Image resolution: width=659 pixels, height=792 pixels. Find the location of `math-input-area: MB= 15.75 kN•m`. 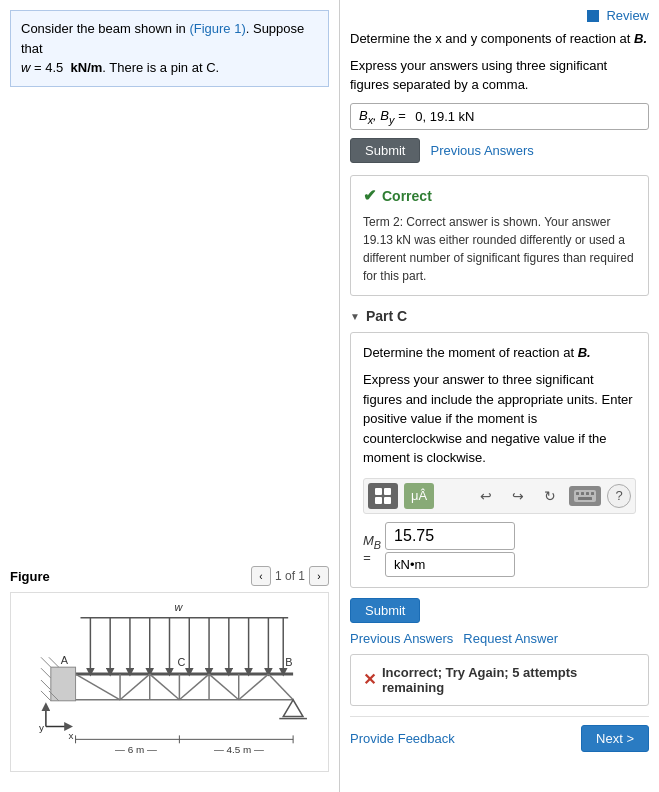

math-input-area: MB= 15.75 kN•m is located at coordinates (500, 550).